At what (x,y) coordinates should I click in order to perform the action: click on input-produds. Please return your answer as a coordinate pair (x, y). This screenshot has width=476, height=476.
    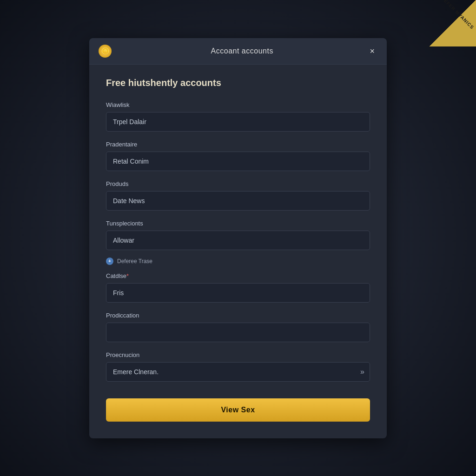
    Looking at the image, I should click on (238, 201).